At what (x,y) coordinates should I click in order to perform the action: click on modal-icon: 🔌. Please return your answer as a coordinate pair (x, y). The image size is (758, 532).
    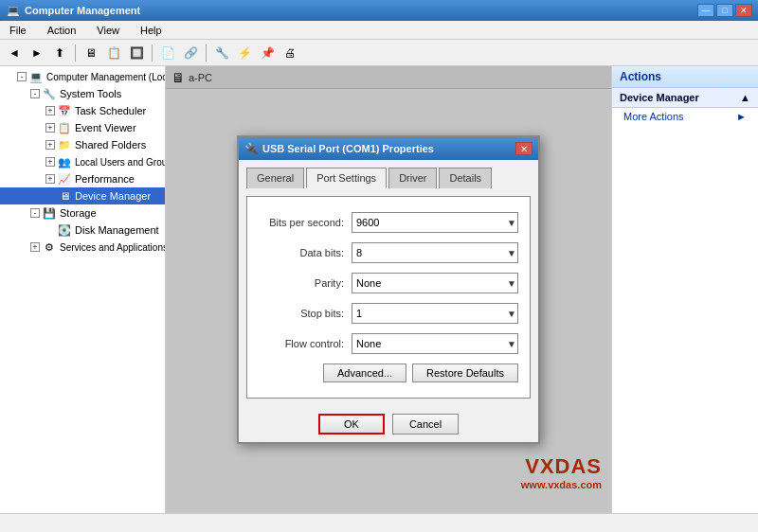
    Looking at the image, I should click on (252, 149).